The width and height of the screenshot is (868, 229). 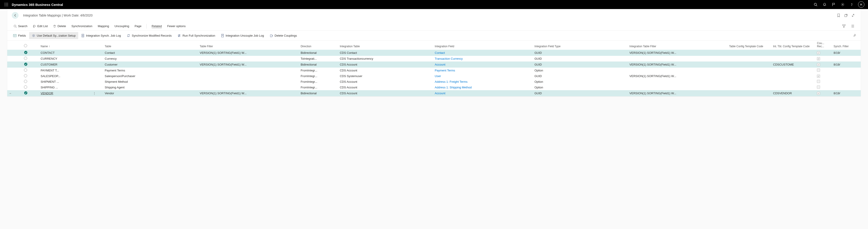 What do you see at coordinates (483, 45) in the screenshot?
I see `col-int-field: Integration Field` at bounding box center [483, 45].